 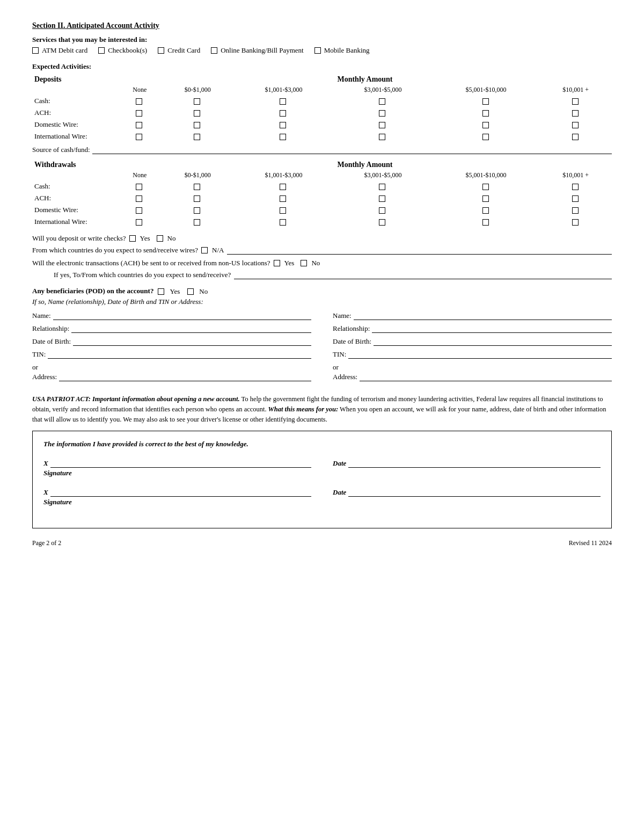 I want to click on sig2-date-line: Date, so click(x=467, y=492).